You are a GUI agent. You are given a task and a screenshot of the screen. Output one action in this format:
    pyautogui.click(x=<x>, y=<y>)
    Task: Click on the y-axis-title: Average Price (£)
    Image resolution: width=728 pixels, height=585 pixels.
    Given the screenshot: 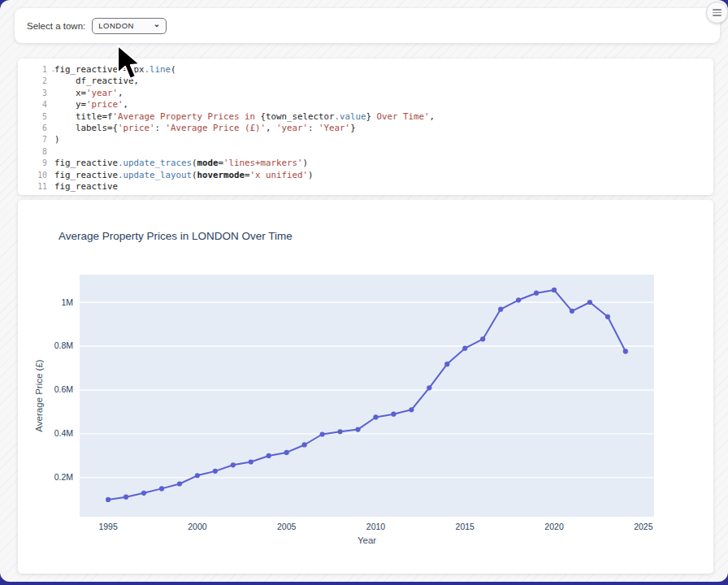 What is the action you would take?
    pyautogui.click(x=39, y=395)
    